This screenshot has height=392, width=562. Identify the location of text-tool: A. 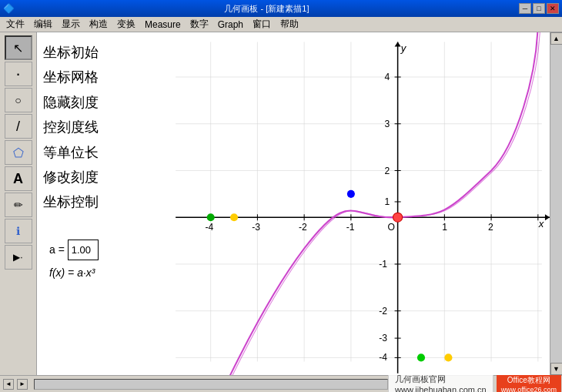
(18, 179).